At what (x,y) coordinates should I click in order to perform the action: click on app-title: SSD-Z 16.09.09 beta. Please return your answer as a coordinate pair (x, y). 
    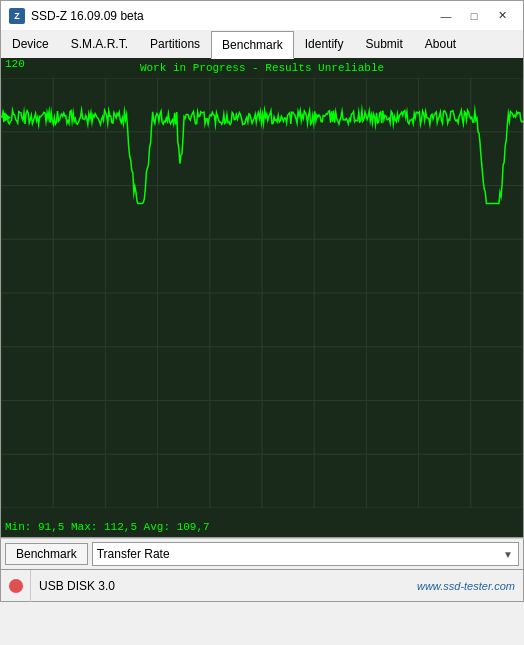
    Looking at the image, I should click on (88, 16).